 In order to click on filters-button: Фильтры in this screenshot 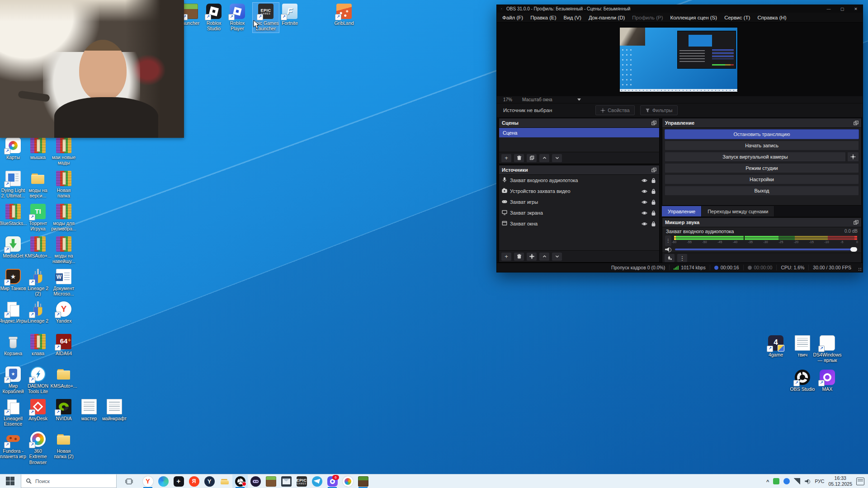, I will do `click(659, 110)`.